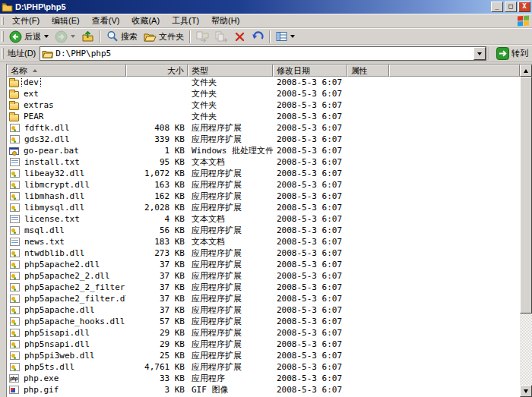 The width and height of the screenshot is (532, 397). What do you see at coordinates (263, 264) in the screenshot?
I see `file-row: php5apache2.dll 37 KB 应用程序扩展 2008-5-3 6:…` at bounding box center [263, 264].